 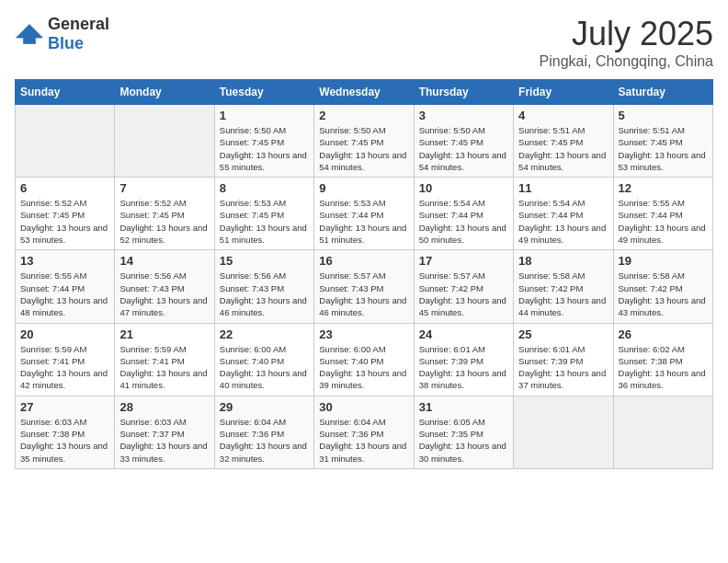 What do you see at coordinates (463, 116) in the screenshot?
I see `day-number: 3` at bounding box center [463, 116].